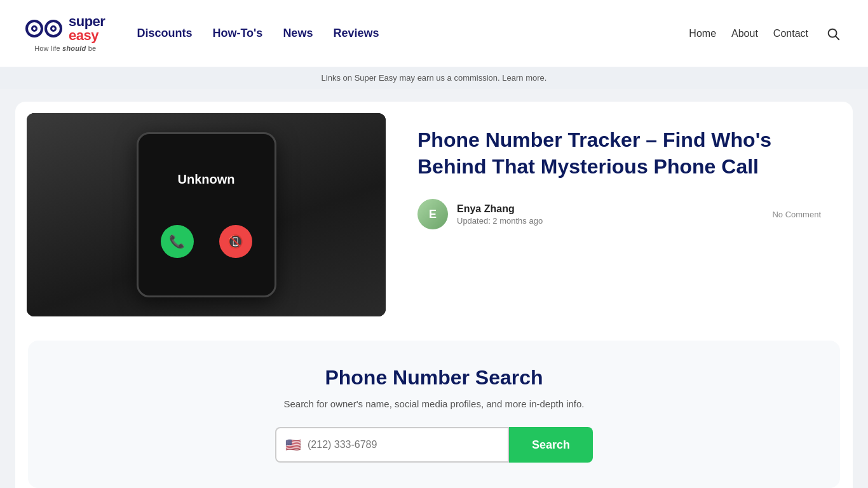 The image size is (868, 488). I want to click on logo-circle-right, so click(53, 29).